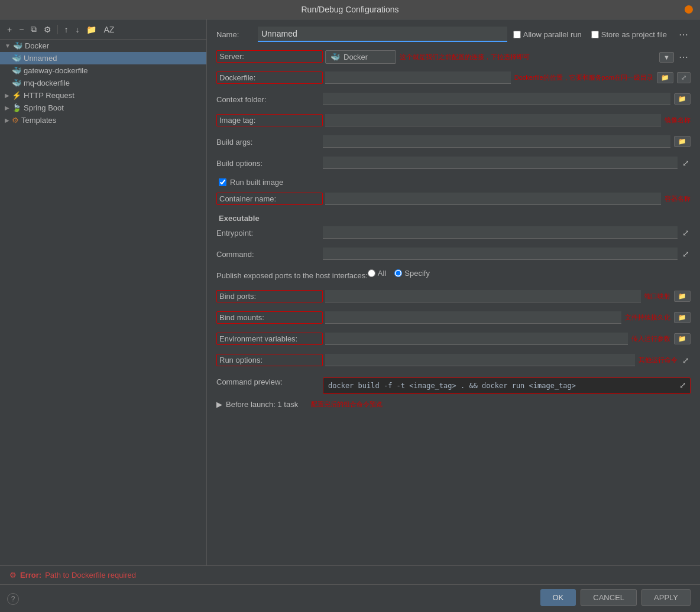 This screenshot has width=700, height=612. Describe the element at coordinates (500, 233) in the screenshot. I see `entrypoint-input` at that location.